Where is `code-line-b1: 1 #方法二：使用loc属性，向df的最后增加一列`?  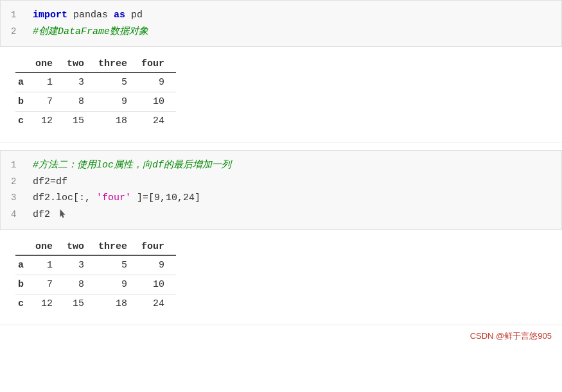 code-line-b1: 1 #方法二：使用loc属性，向df的最后增加一列 is located at coordinates (281, 166).